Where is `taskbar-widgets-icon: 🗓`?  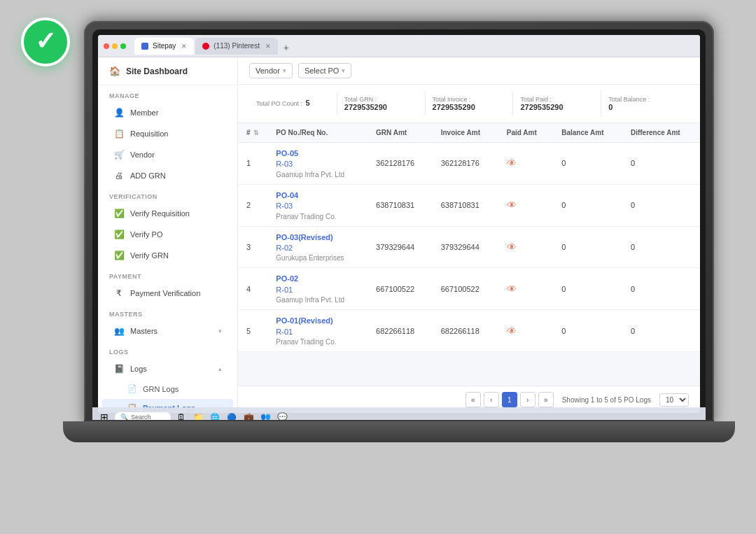 taskbar-widgets-icon: 🗓 is located at coordinates (181, 412).